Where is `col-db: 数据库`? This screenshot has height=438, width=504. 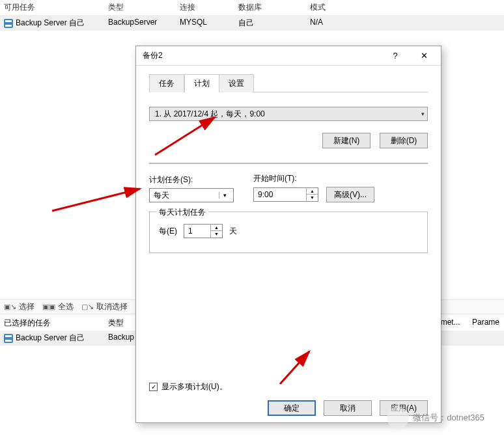 col-db: 数据库 is located at coordinates (270, 8).